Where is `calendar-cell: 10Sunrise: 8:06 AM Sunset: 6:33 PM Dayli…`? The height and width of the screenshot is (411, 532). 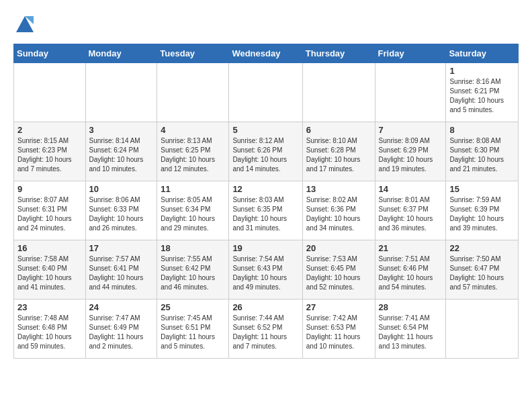
calendar-cell: 10Sunrise: 8:06 AM Sunset: 6:33 PM Dayli… is located at coordinates (121, 211).